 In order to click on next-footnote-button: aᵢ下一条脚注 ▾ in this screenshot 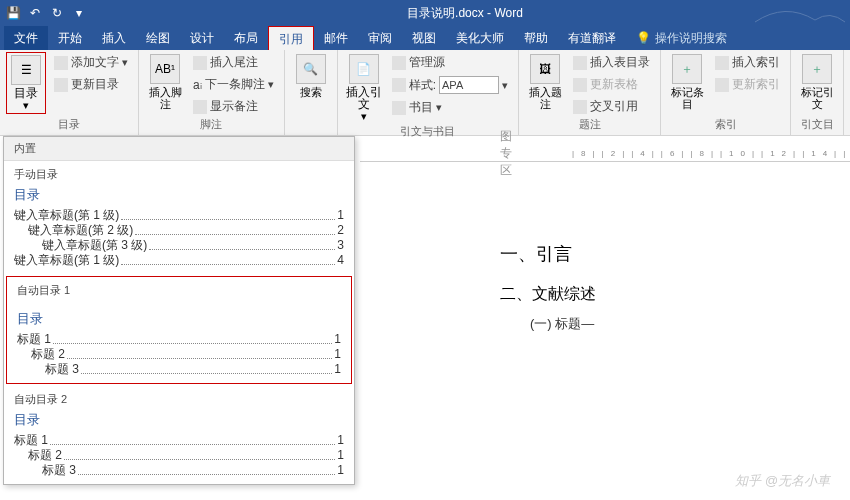, I will do `click(234, 84)`.